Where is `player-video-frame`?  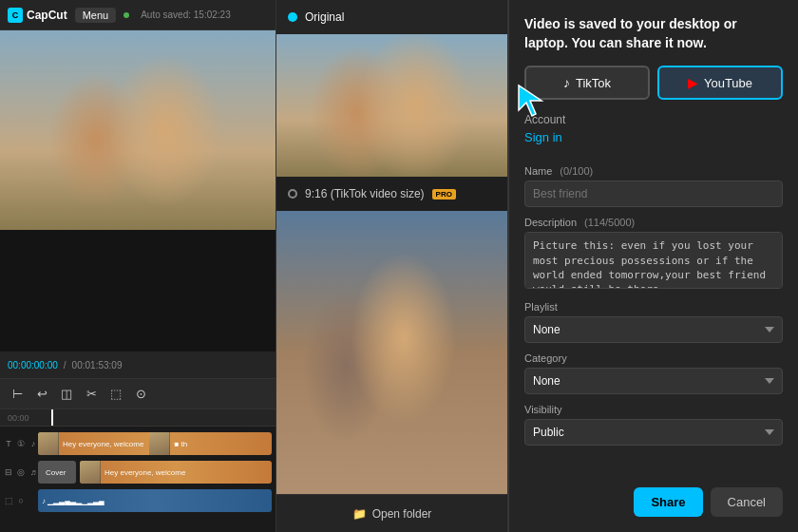 player-video-frame is located at coordinates (138, 130).